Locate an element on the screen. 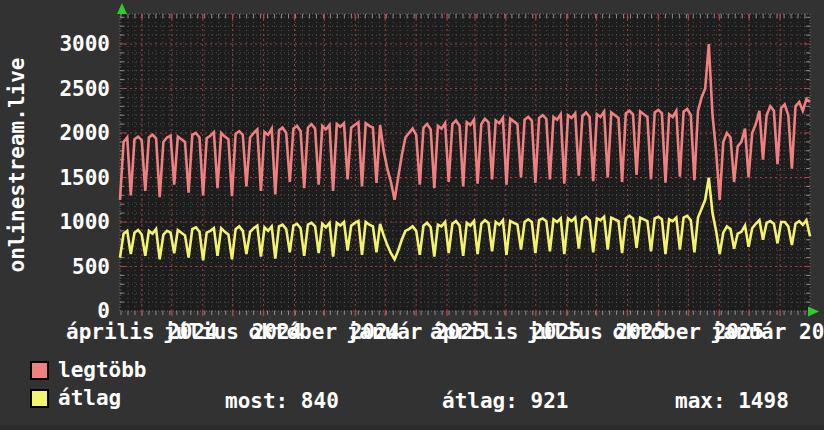  y-axis-tick-label: 1000 is located at coordinates (55, 222).